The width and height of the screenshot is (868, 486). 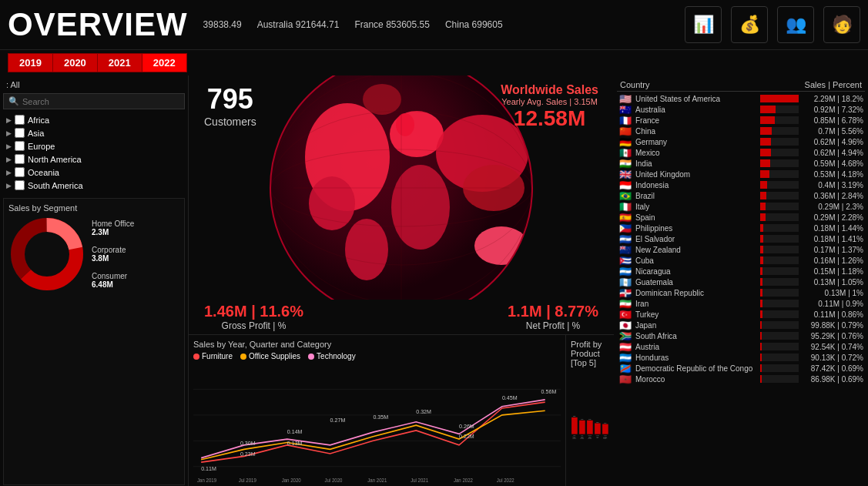 I want to click on worldwide-title: Worldwide Sales, so click(x=550, y=90).